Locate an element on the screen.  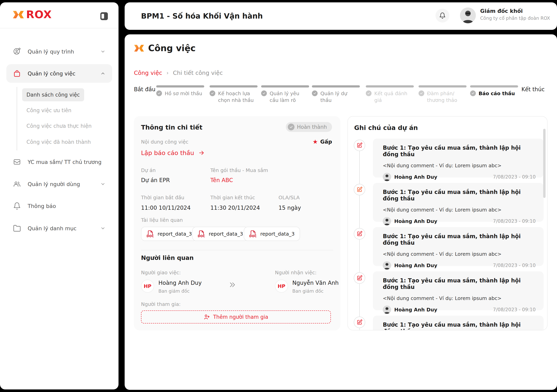
folder-icon is located at coordinates (17, 228).